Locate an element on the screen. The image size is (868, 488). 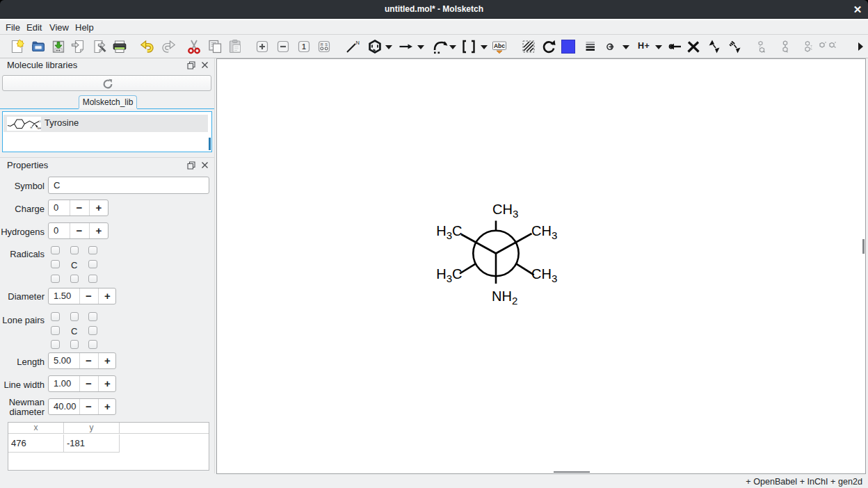
svg-text: O is located at coordinates (40, 121).